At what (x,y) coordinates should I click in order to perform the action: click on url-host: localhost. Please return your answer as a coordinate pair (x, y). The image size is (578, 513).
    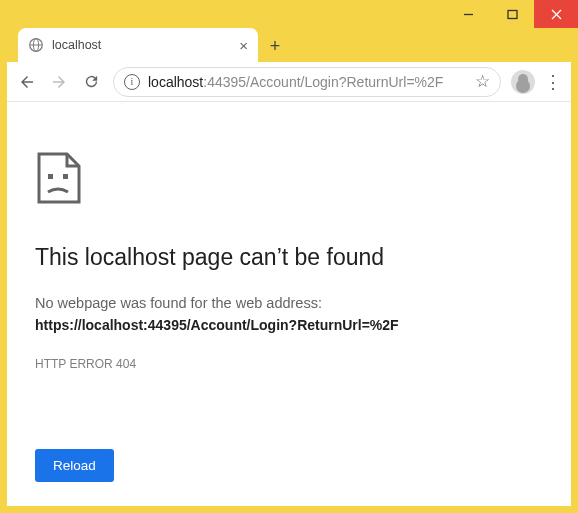
    Looking at the image, I should click on (176, 82).